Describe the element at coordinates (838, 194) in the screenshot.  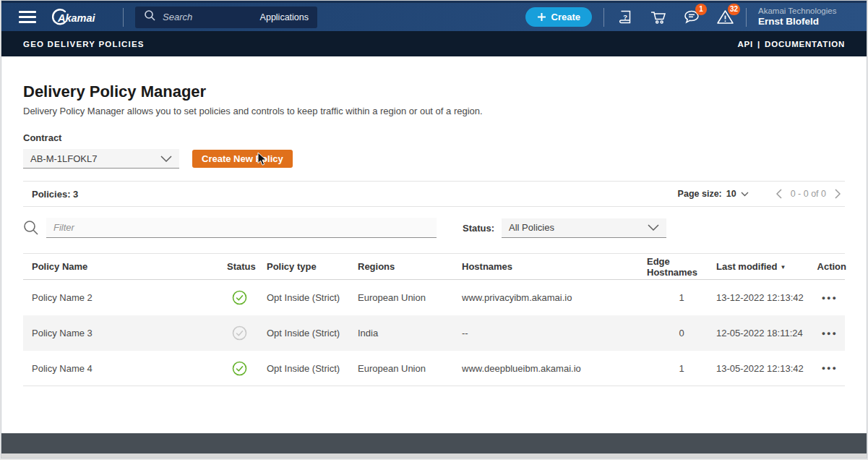
I see `next-page-button` at that location.